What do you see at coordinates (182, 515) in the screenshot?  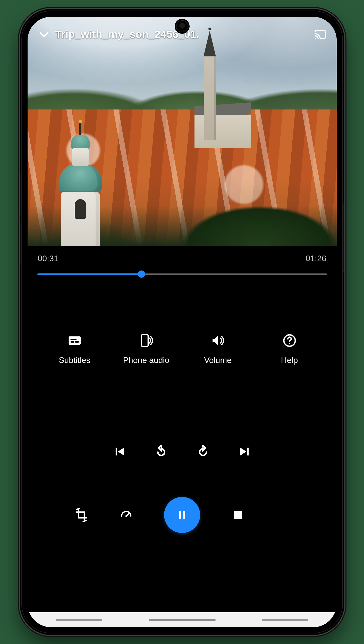 I see `pause-button` at bounding box center [182, 515].